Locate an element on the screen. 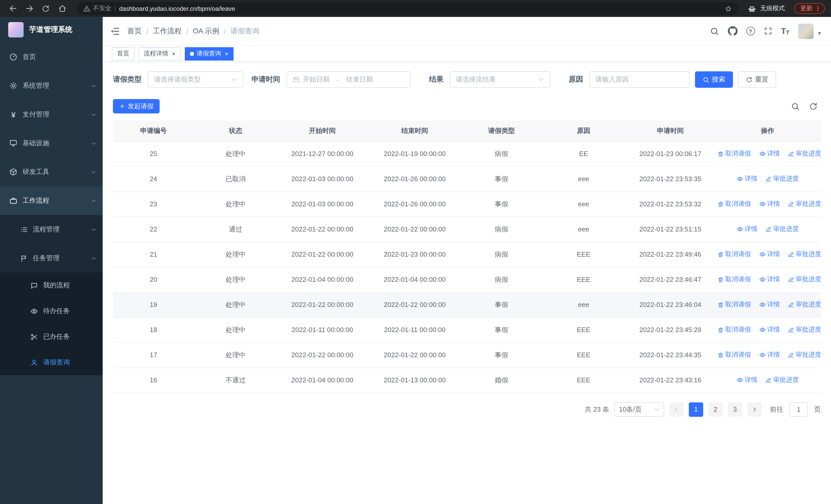  tab-process-detail: 流程详情 × is located at coordinates (160, 54).